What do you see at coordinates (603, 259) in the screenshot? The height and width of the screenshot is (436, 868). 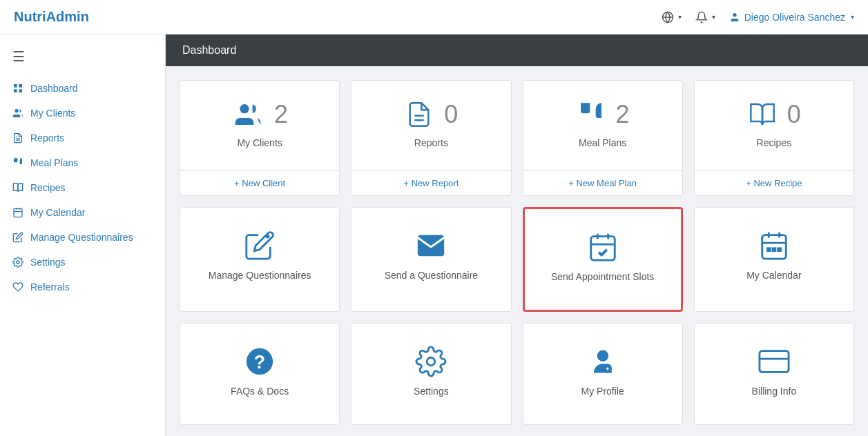 I see `card-send-appointment-slots: Send Appointment Slots` at bounding box center [603, 259].